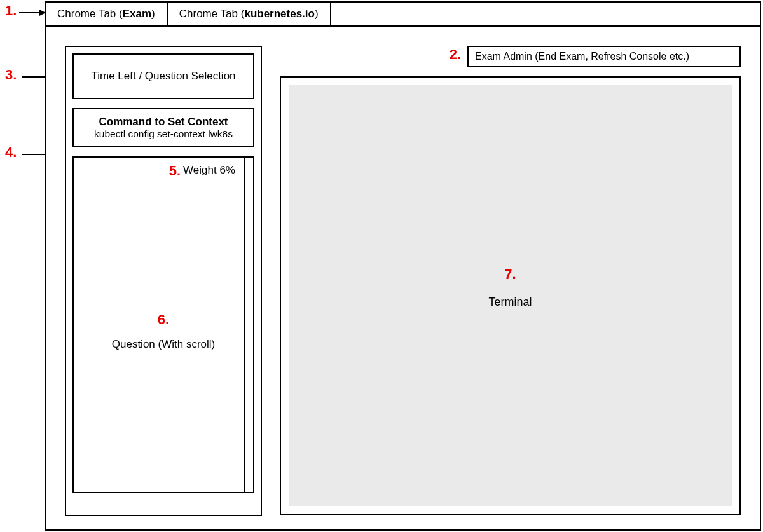 The height and width of the screenshot is (532, 763). Describe the element at coordinates (212, 14) in the screenshot. I see `tab-k8s-prefix: Chrome Tab (` at that location.